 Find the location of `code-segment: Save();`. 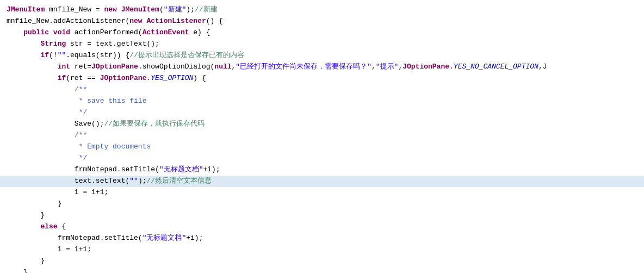

code-segment: Save(); is located at coordinates (89, 124).